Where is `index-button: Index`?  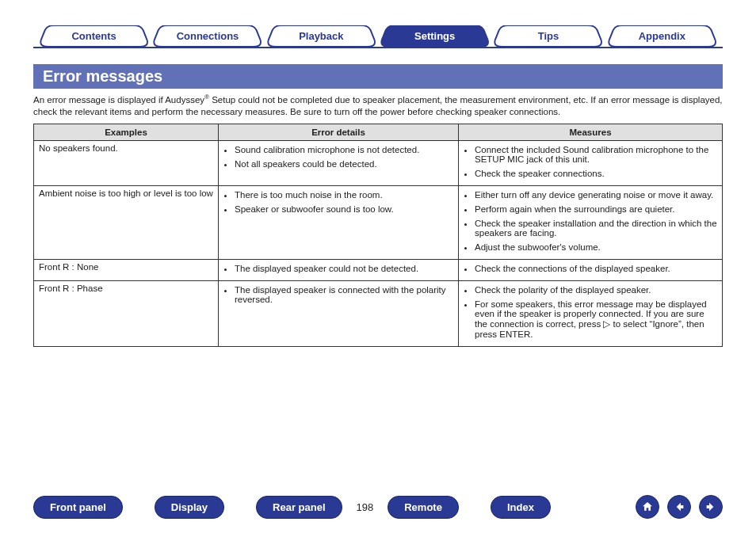 index-button: Index is located at coordinates (521, 507).